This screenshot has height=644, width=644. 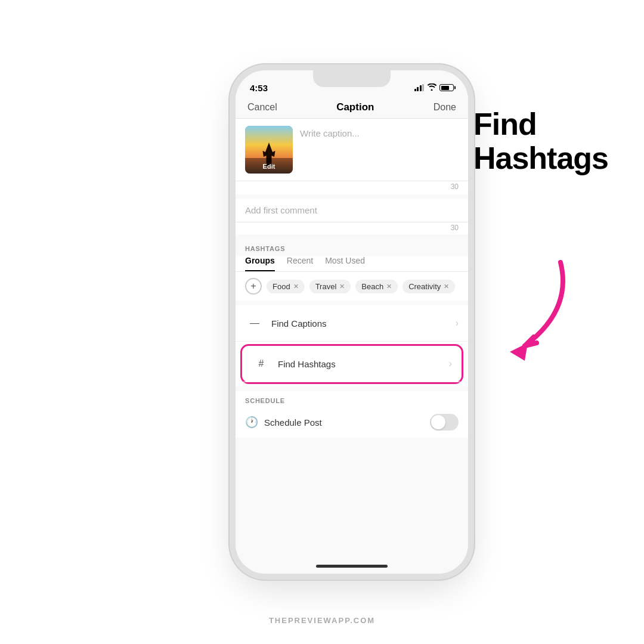 What do you see at coordinates (352, 364) in the screenshot?
I see `find-hashtags-highlighted-container: # Find Hashtags ›` at bounding box center [352, 364].